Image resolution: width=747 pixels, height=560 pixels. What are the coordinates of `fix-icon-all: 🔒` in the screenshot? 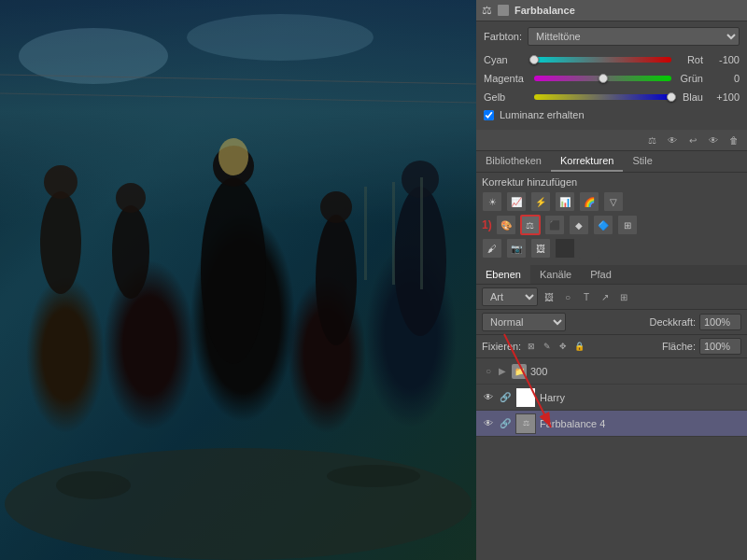 It's located at (579, 346).